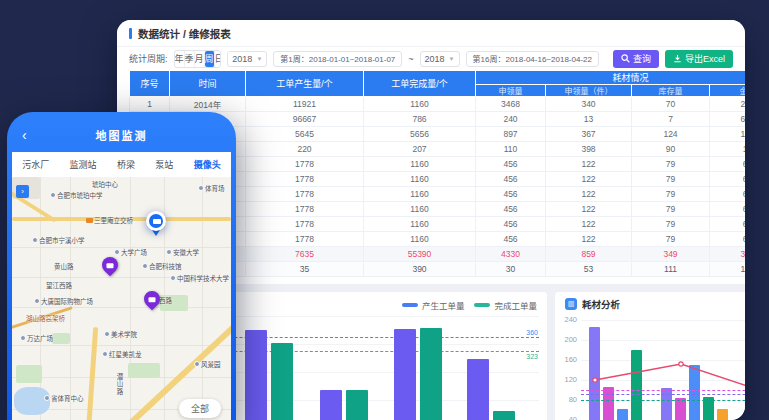 This screenshot has height=420, width=769. I want to click on reference-line-label: 360, so click(532, 332).